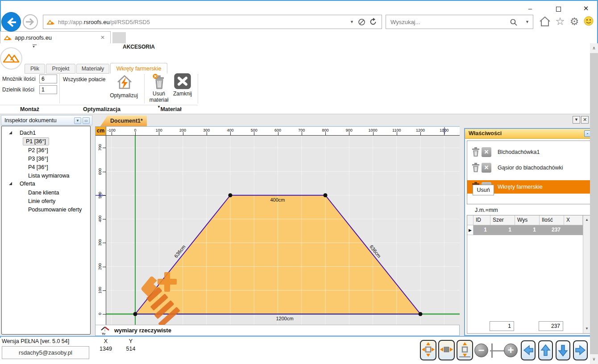 The width and height of the screenshot is (598, 364). What do you see at coordinates (529, 232) in the screenshot?
I see `properties-panel: Właściwości - ✕ Blchodachówka1 ✕ Gąsior …` at bounding box center [529, 232].